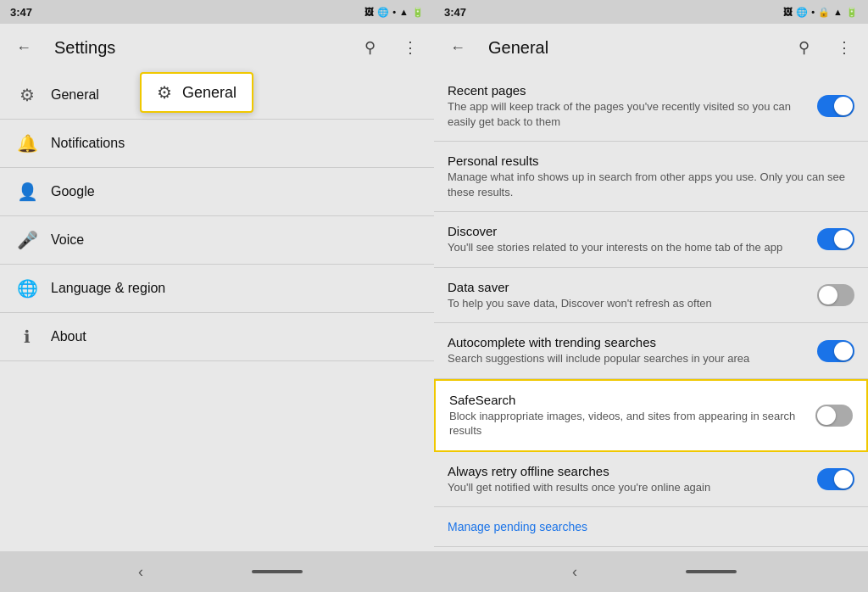 The width and height of the screenshot is (868, 592). I want to click on personal-results-text: Personal results Manage what info shows …, so click(651, 176).